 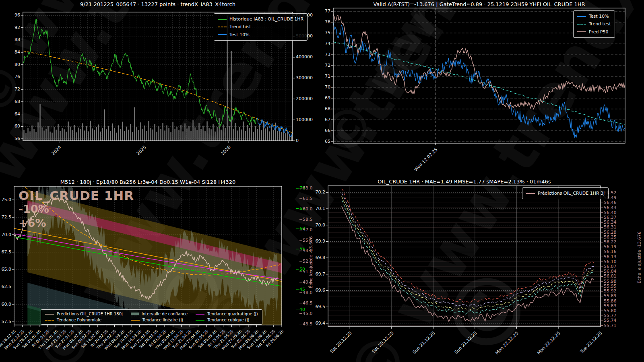 What do you see at coordinates (135, 314) in the screenshot?
I see `intervalle-swatch` at bounding box center [135, 314].